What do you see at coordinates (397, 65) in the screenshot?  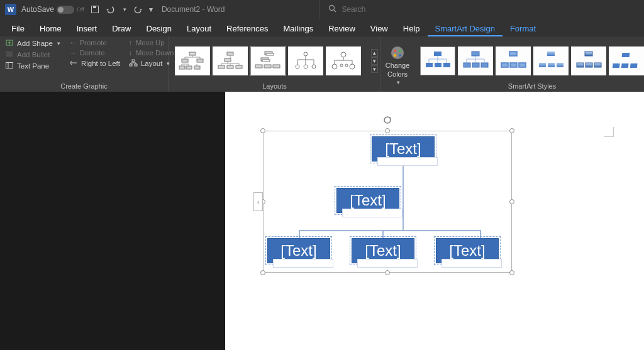 I see `change-colors-button: Change Colors ▾` at bounding box center [397, 65].